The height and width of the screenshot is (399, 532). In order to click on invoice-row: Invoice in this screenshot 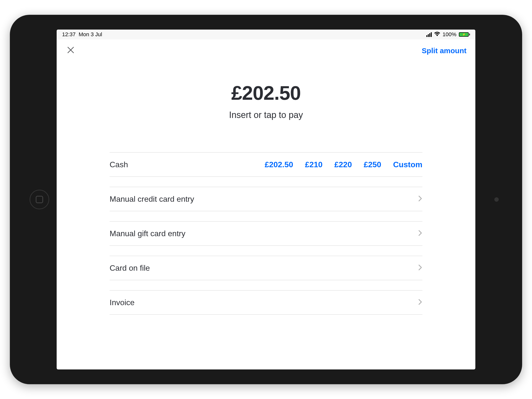, I will do `click(266, 302)`.